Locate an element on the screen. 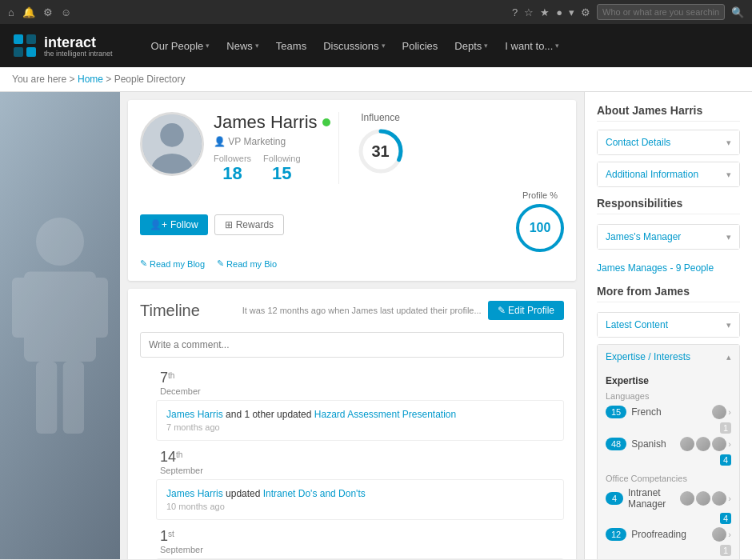 Image resolution: width=752 pixels, height=560 pixels. breadcrumb-home: Home is located at coordinates (90, 79).